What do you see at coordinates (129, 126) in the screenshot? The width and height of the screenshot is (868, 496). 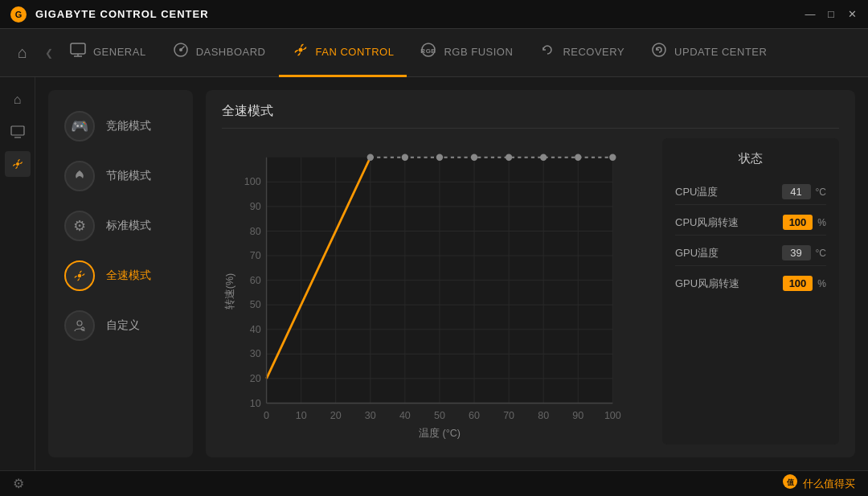 I see `gaming-mode-label: 竞能模式` at bounding box center [129, 126].